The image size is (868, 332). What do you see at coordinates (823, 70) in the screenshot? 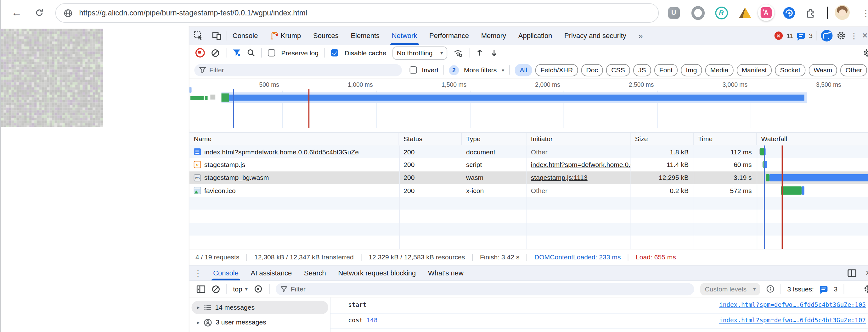
I see `filter-chip-wasm: Wasm` at bounding box center [823, 70].